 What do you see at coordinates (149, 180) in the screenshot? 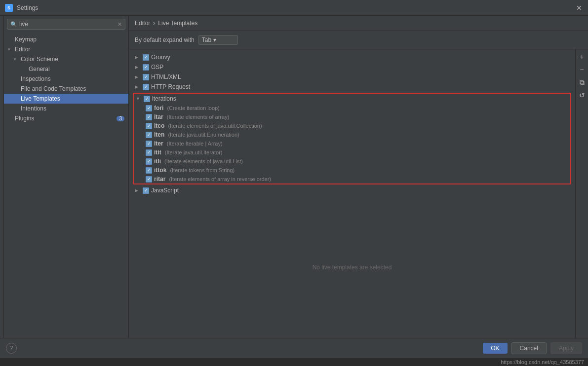
I see `ritar-checkbox: ✓` at bounding box center [149, 180].